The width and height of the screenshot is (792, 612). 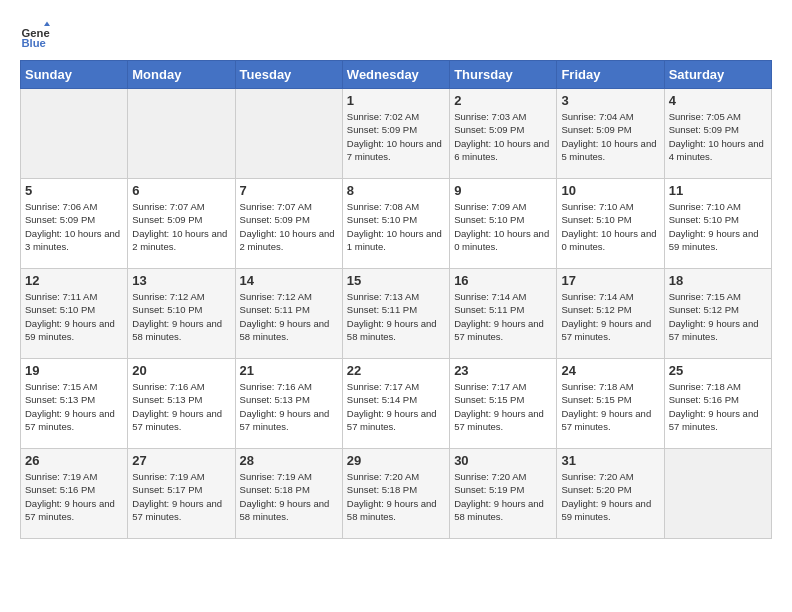 I want to click on day-number: 29, so click(x=396, y=460).